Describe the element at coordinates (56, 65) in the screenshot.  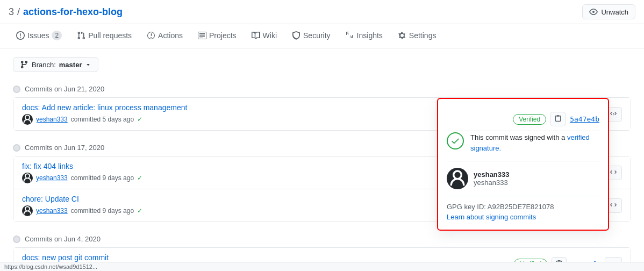
I see `branch-selector: Branch: master` at that location.